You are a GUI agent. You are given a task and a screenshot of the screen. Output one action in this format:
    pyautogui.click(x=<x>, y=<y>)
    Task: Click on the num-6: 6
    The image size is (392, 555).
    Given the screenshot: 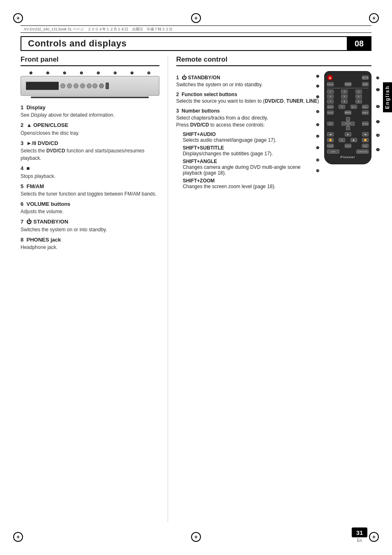 What is the action you would take?
    pyautogui.click(x=359, y=97)
    